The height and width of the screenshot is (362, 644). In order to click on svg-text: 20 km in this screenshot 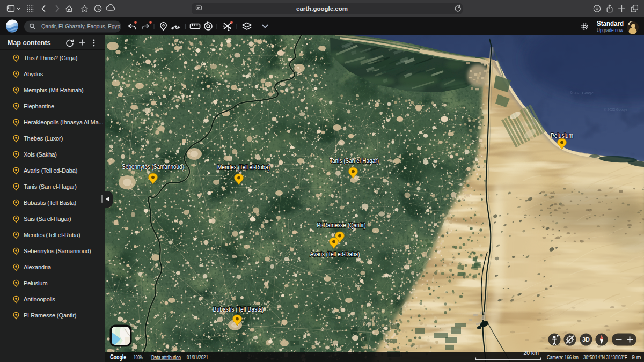, I will do `click(531, 353)`.